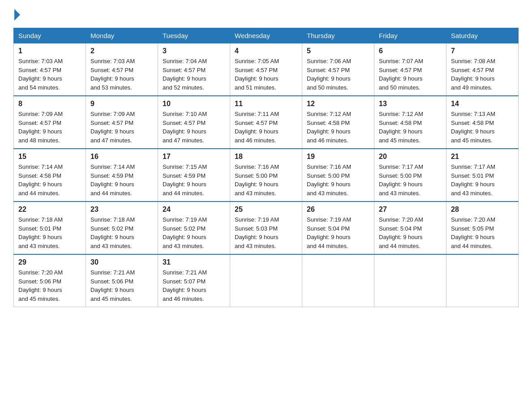 The height and width of the screenshot is (411, 532). What do you see at coordinates (194, 127) in the screenshot?
I see `day-info: Sunrise: 7:10 AM Sunset: 4:57 PM Dayligh…` at bounding box center [194, 127].